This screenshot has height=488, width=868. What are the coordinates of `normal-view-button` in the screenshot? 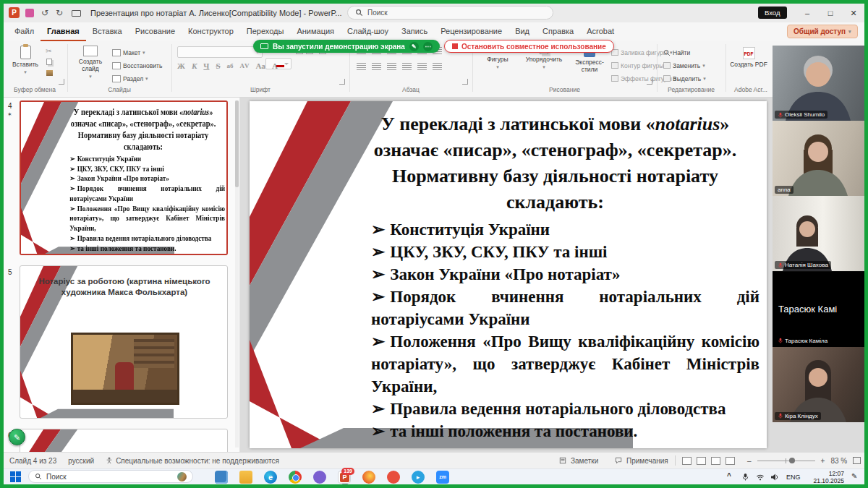 It's located at (687, 461).